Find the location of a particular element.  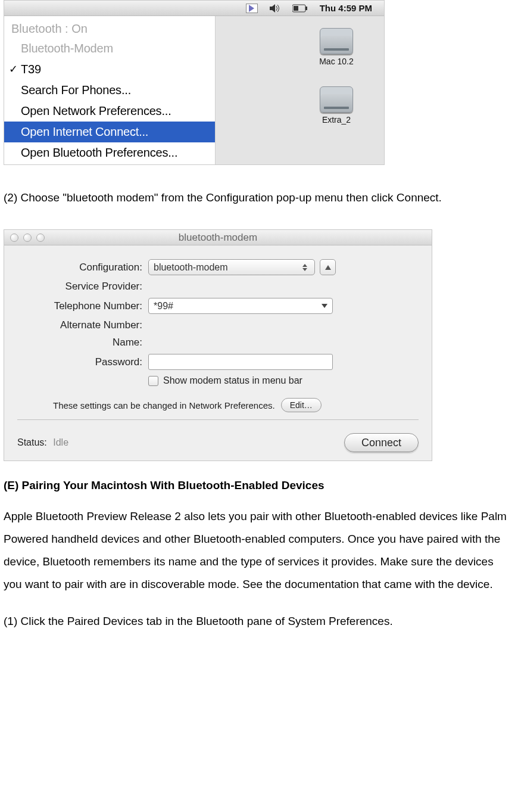

name-label: Name: is located at coordinates (80, 343).